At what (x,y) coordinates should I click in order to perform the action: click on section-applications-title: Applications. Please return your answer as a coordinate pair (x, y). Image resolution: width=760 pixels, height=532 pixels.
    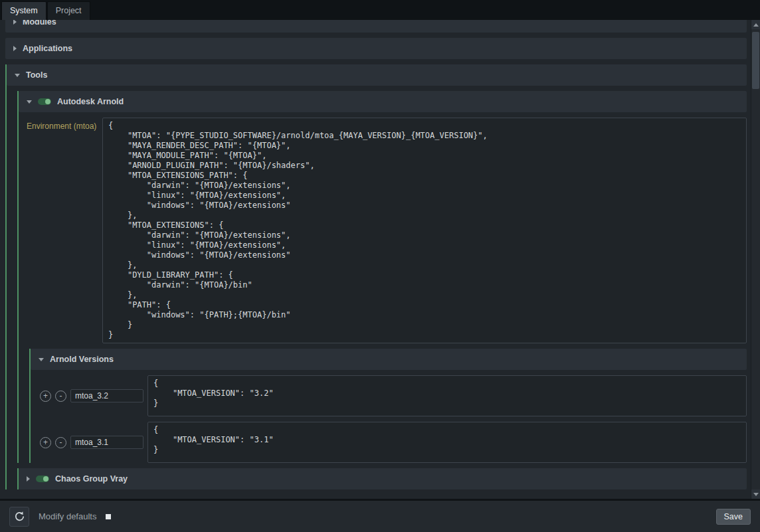
    Looking at the image, I should click on (48, 48).